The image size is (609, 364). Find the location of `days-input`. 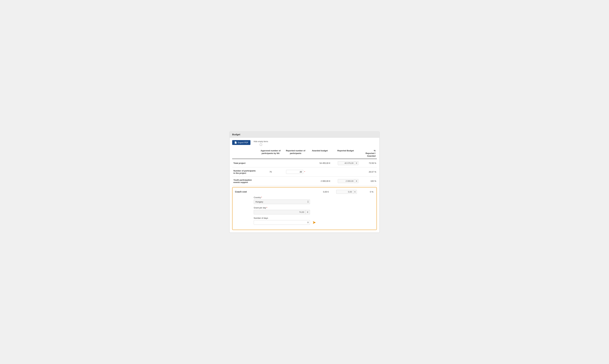

days-input is located at coordinates (282, 222).